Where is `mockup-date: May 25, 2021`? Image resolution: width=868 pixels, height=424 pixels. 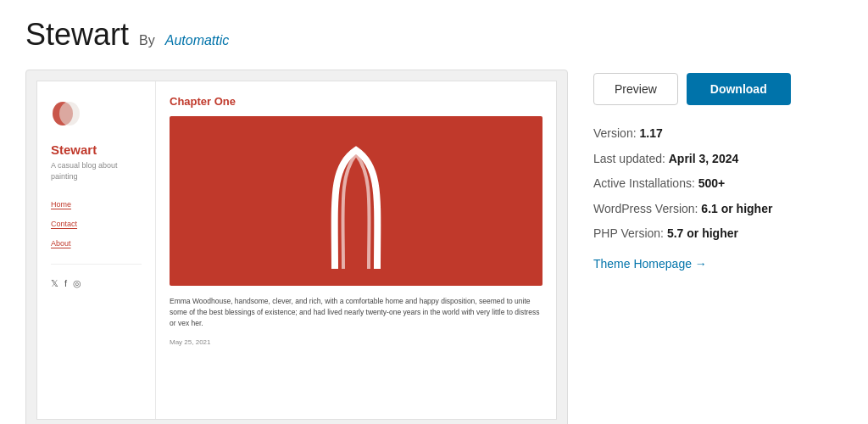
mockup-date: May 25, 2021 is located at coordinates (356, 343).